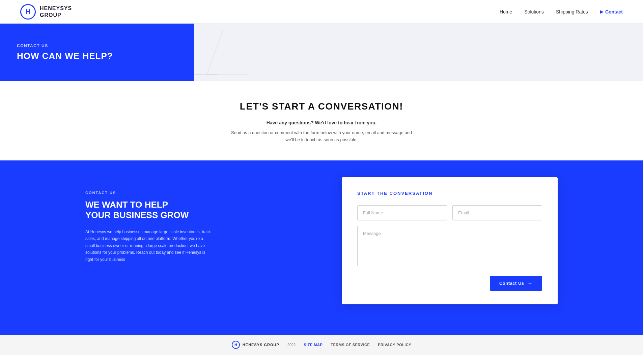 Image resolution: width=643 pixels, height=364 pixels. Describe the element at coordinates (149, 210) in the screenshot. I see `contact-left-title: WE WANT TO HELP YOUR BUSINESS GROW` at that location.